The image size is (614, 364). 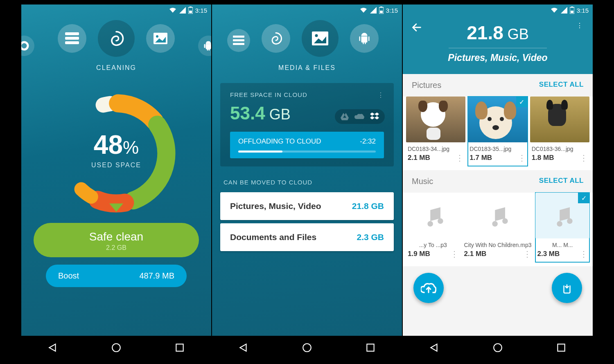 What do you see at coordinates (345, 117) in the screenshot?
I see `gdrive-icon` at bounding box center [345, 117].